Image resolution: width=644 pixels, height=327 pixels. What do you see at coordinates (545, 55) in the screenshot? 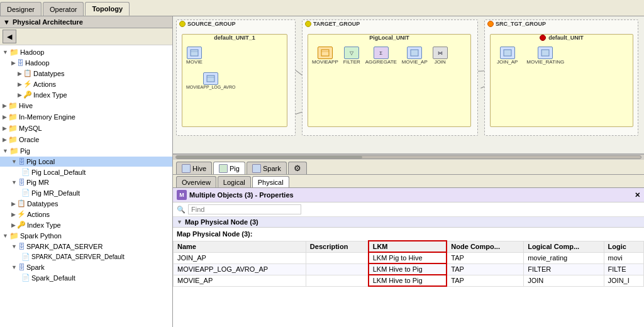
I see `movie-rating-node: MOVIE_RATING` at bounding box center [545, 55].